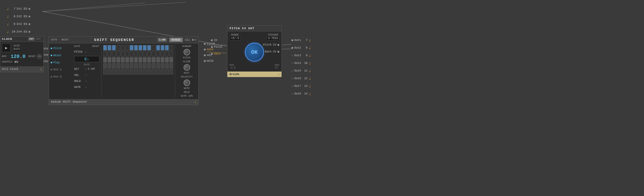 Image resolution: width=644 pixels, height=196 pixels. I want to click on pitch-dot, so click(212, 47).